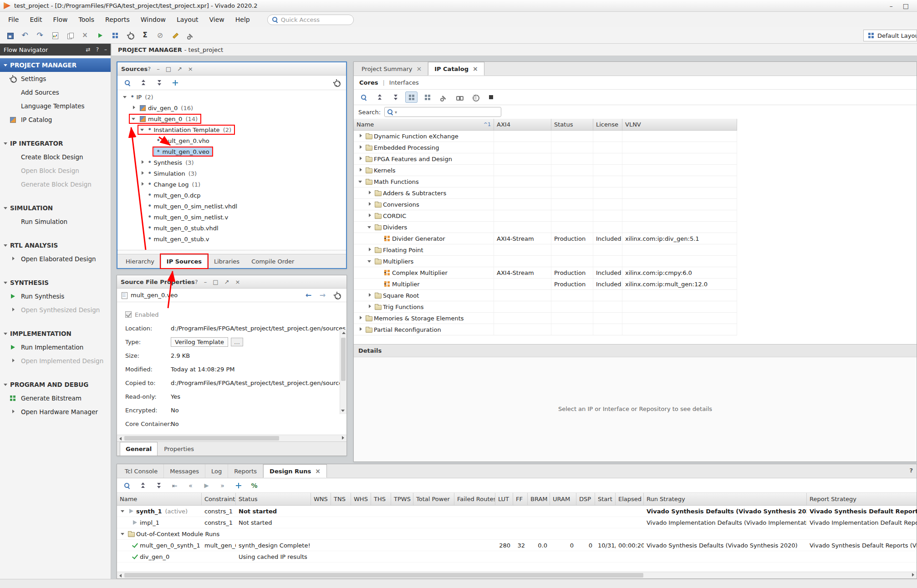  Describe the element at coordinates (222, 485) in the screenshot. I see `fast-forward-button: »` at that location.